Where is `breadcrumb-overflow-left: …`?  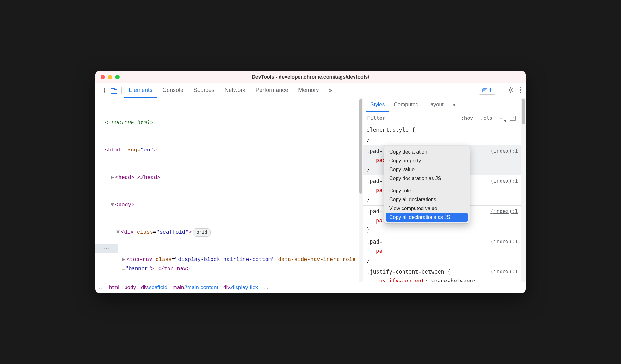 breadcrumb-overflow-left: … is located at coordinates (101, 288).